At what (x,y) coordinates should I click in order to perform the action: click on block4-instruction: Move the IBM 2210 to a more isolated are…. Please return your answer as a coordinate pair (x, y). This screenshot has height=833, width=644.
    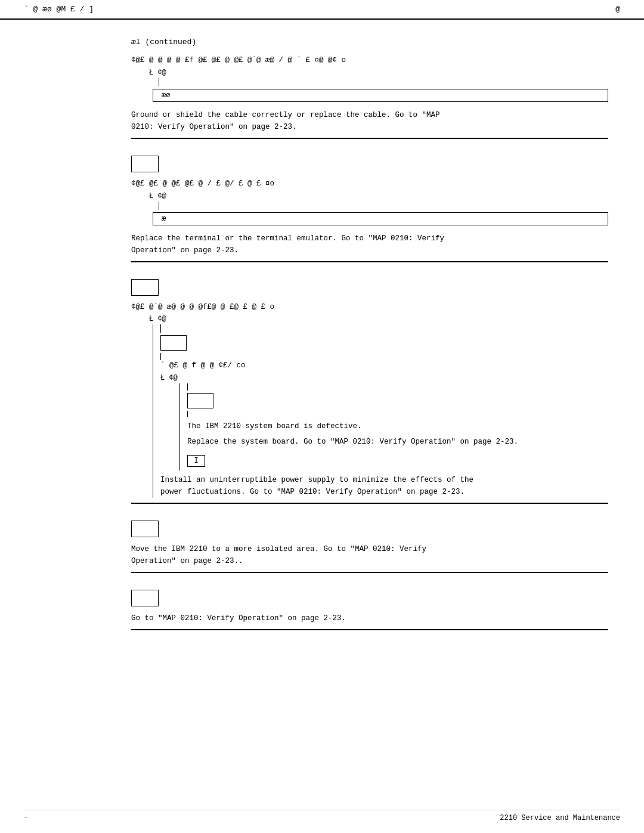
    Looking at the image, I should click on (298, 555).